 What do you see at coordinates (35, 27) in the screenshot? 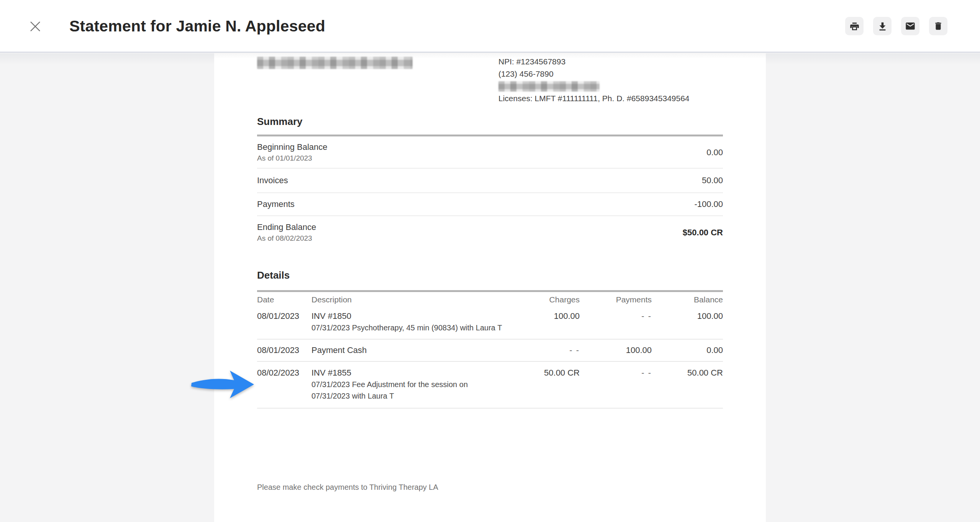
I see `close-icon` at bounding box center [35, 27].